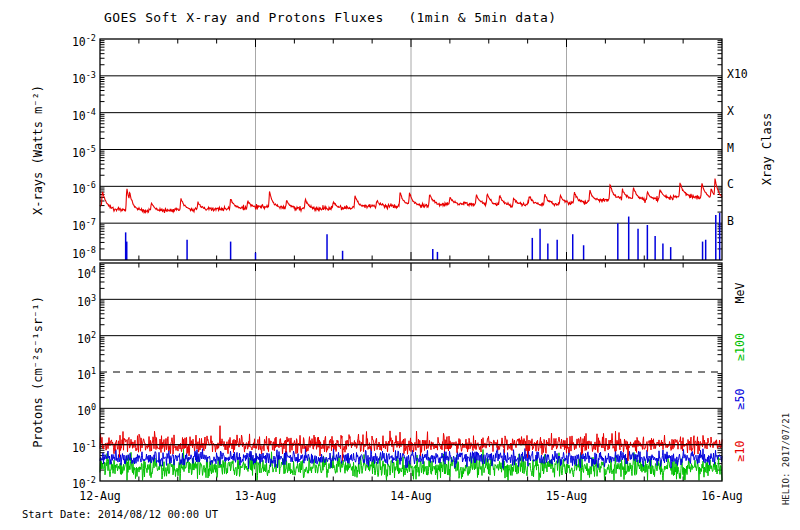 This screenshot has height=530, width=800. I want to click on x-tick-label: 13-Aug, so click(256, 496).